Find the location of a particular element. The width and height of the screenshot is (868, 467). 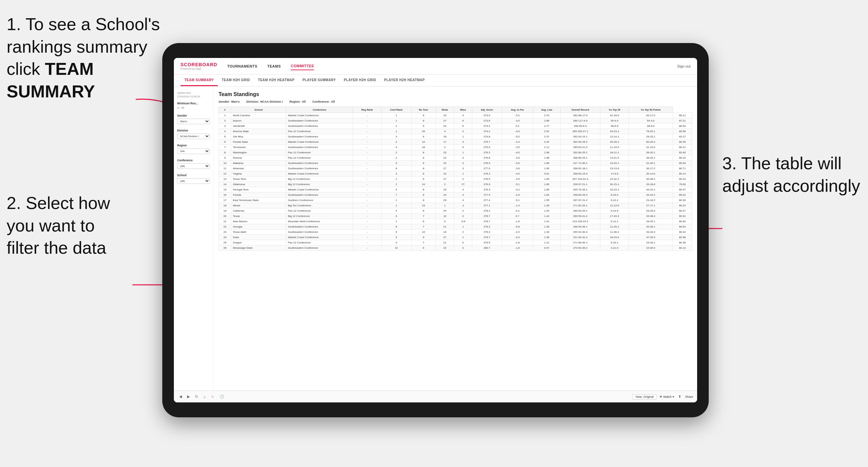

cell-data: 29 is located at coordinates (445, 190).